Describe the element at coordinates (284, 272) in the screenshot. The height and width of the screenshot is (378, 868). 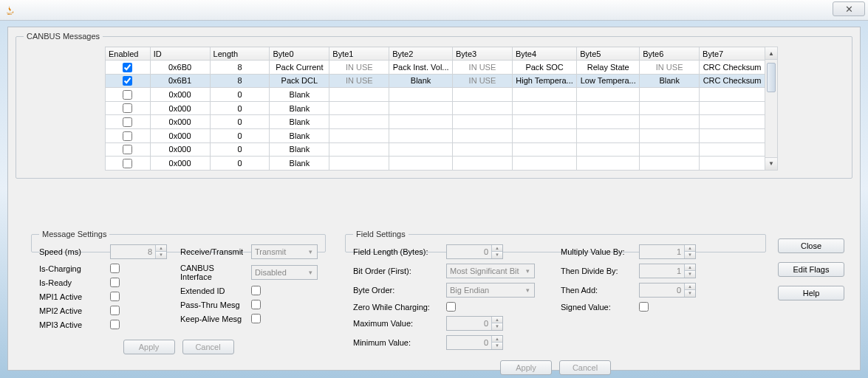
I see `canbus-iface-select: Disabled` at that location.